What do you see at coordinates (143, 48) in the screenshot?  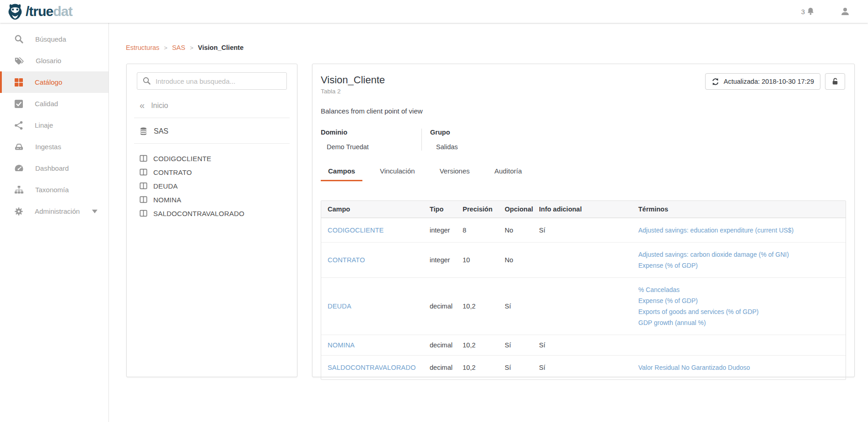 I see `breadcrumb-link-estructuras: Estructuras` at bounding box center [143, 48].